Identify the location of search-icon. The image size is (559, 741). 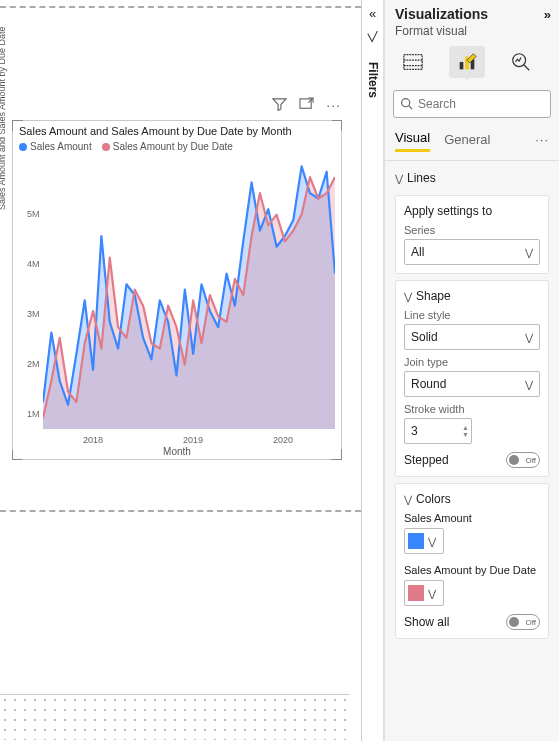
(406, 105).